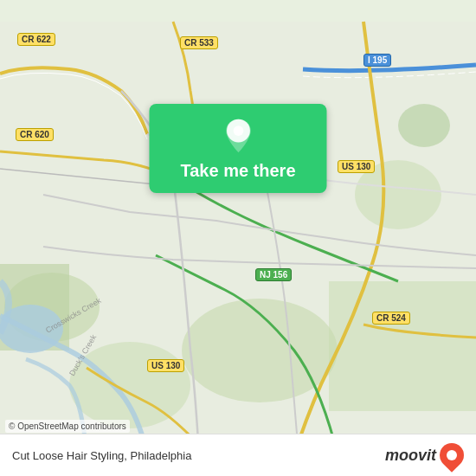 The width and height of the screenshot is (476, 476). What do you see at coordinates (410, 455) in the screenshot?
I see `moovit-logo-text: moovit` at bounding box center [410, 455].